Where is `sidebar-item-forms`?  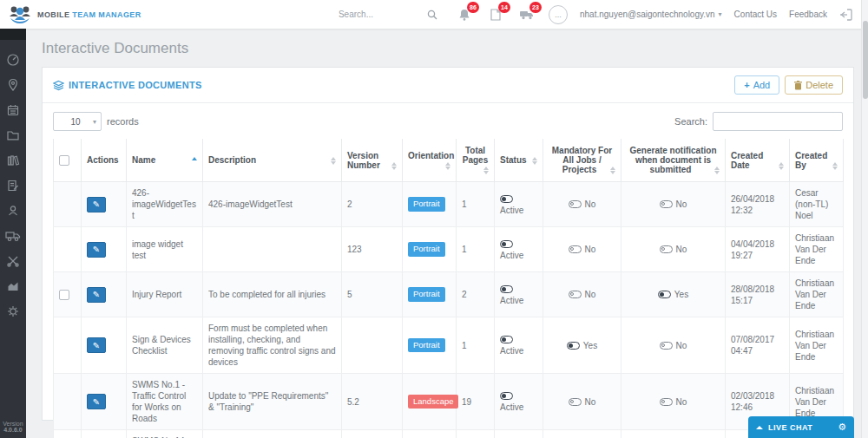
sidebar-item-forms is located at coordinates (13, 186).